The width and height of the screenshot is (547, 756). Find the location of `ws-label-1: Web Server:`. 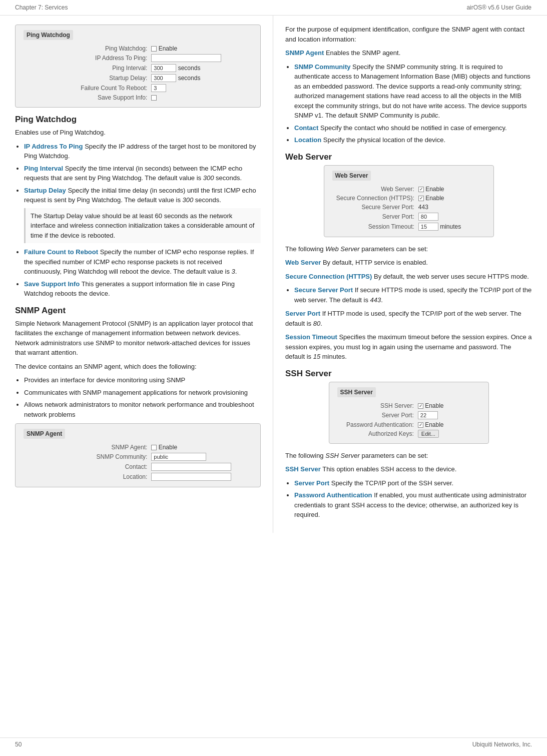

ws-label-1: Web Server: is located at coordinates (374, 189).